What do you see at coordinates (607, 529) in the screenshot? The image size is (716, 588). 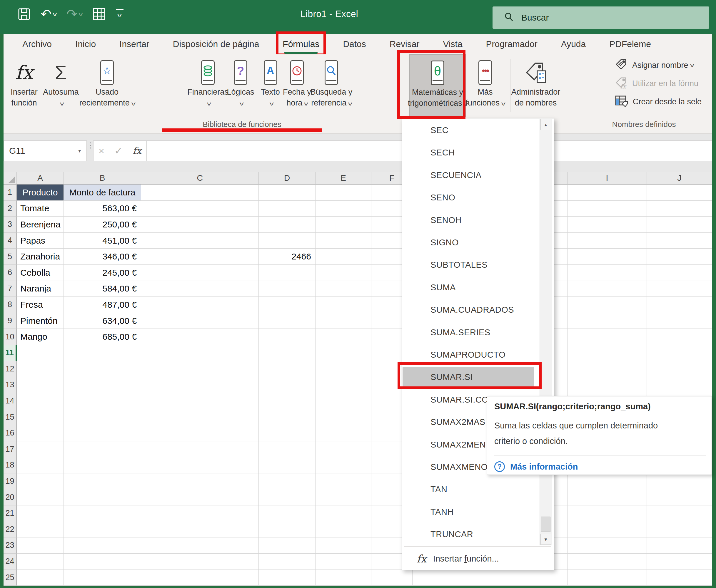 I see `cell-I22` at bounding box center [607, 529].